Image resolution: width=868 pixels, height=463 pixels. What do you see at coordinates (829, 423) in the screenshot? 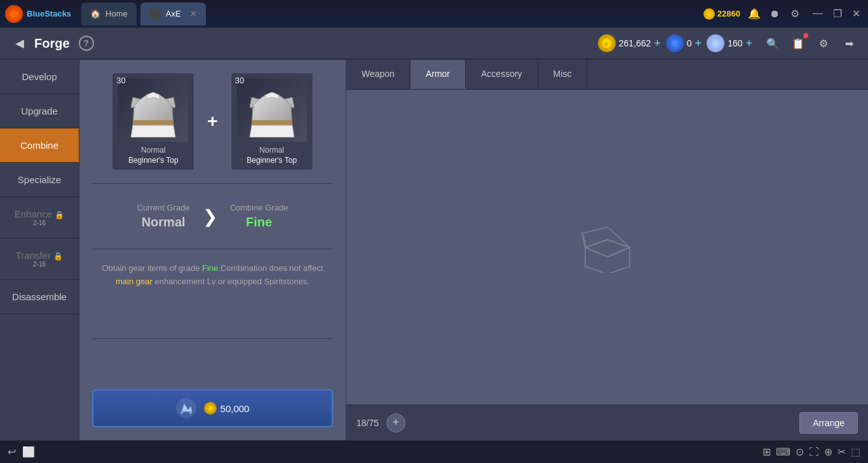
I see `arrange-button: Arrange` at bounding box center [829, 423].